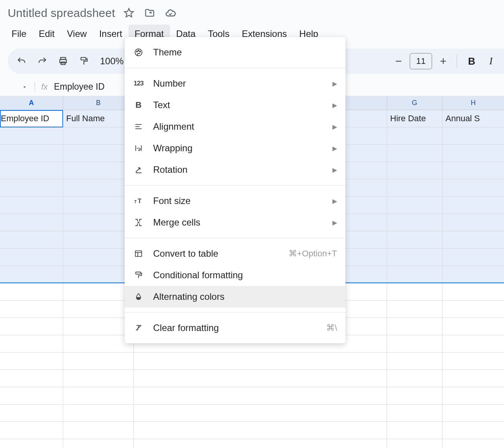  Describe the element at coordinates (19, 34) in the screenshot. I see `menu-file: File` at that location.